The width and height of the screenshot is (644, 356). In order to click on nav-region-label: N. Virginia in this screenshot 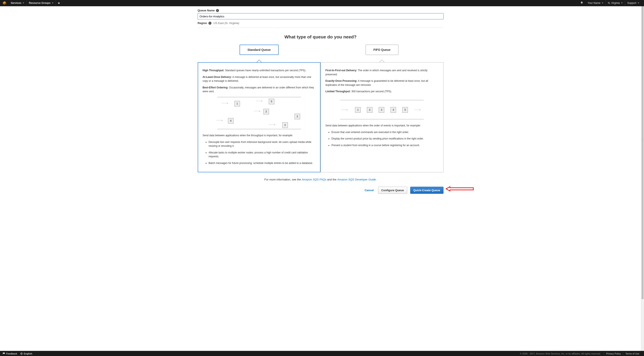, I will do `click(614, 3)`.